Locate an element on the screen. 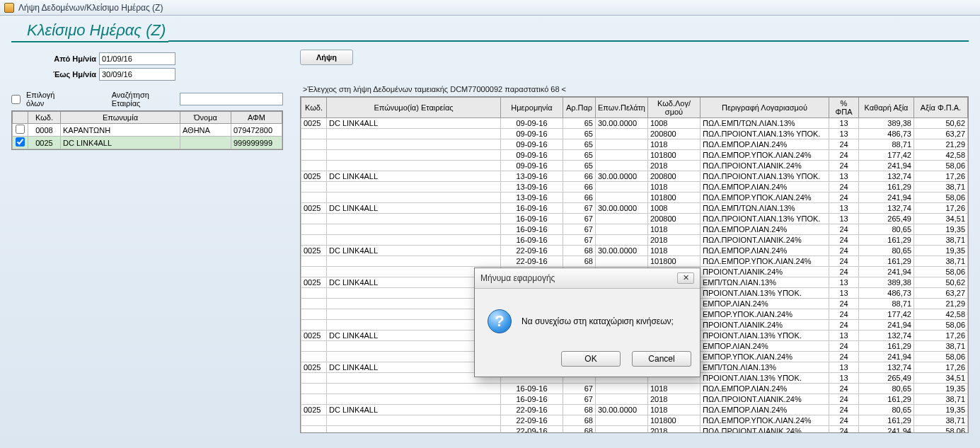 Image resolution: width=980 pixels, height=448 pixels. table-row: 22-09-16682018ΠΩΛ.ΠΡΟΙΟΝΤ.ΛΙΑΝΙΚ.24%2424… is located at coordinates (635, 430).